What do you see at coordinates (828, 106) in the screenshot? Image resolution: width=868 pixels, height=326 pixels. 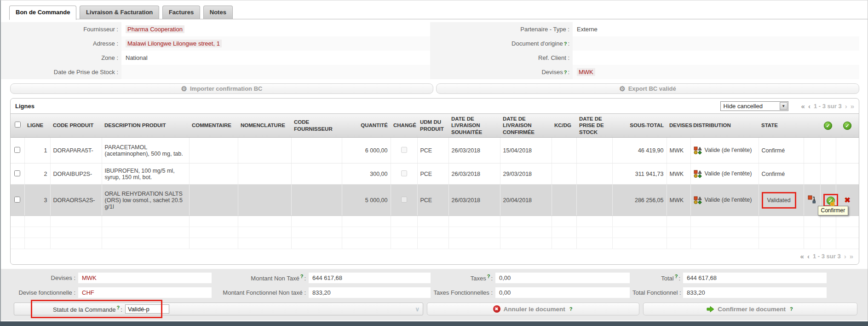 I see `pagination-top: « ‹ 1 - 3 sur 3 › »` at bounding box center [828, 106].